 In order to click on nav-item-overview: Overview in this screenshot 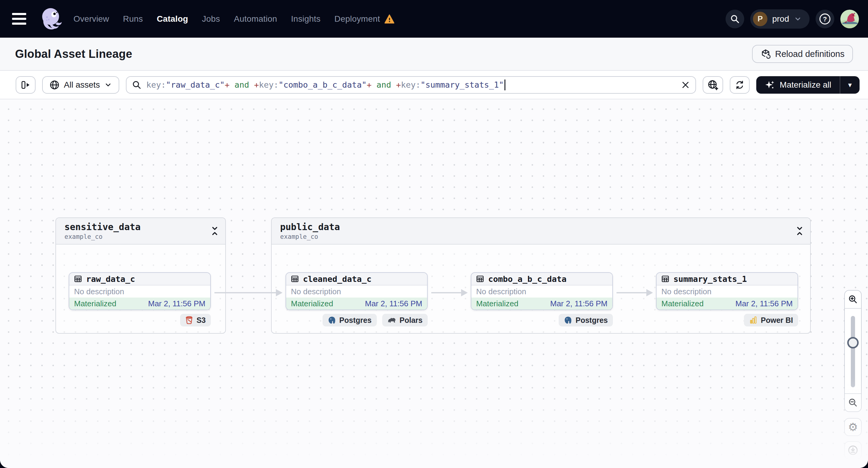, I will do `click(91, 19)`.